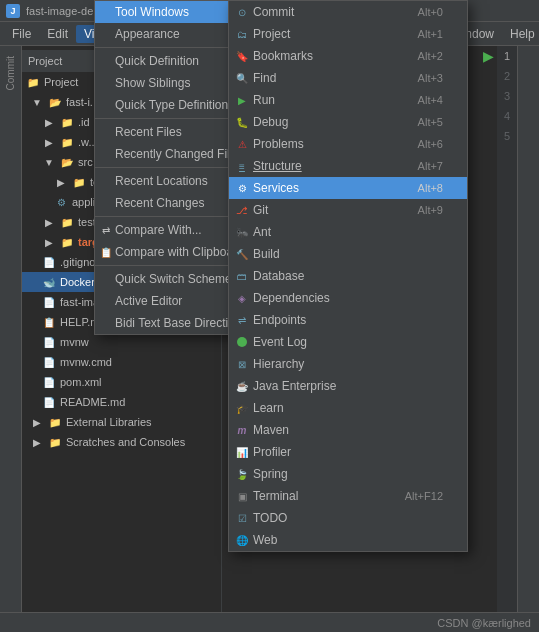  Describe the element at coordinates (83, 322) in the screenshot. I see `tree-item-label: HELP.md` at that location.